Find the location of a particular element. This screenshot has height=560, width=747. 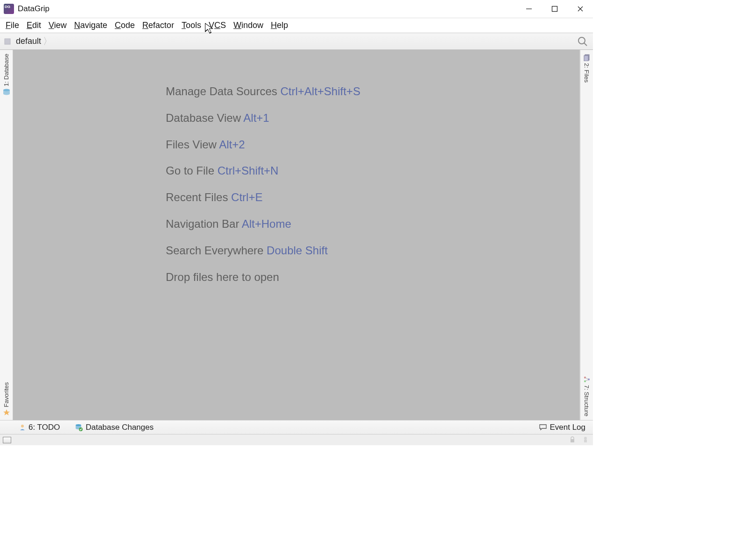

menu-window: Window is located at coordinates (248, 25).